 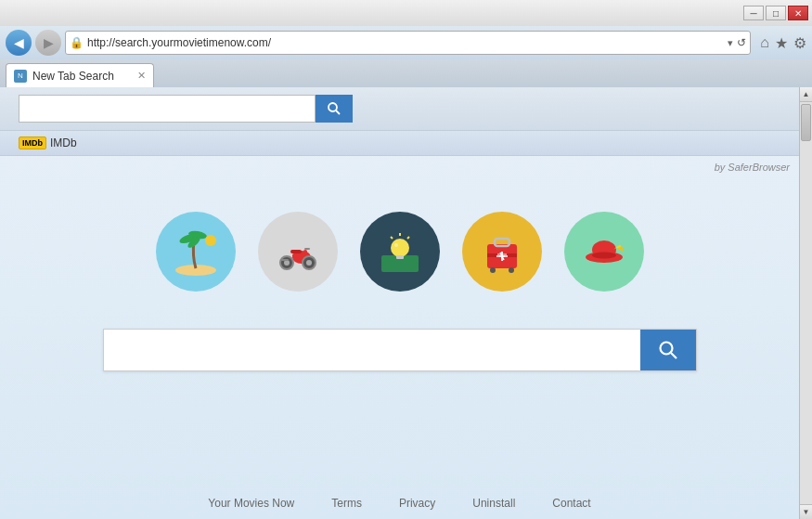 I want to click on forward-button: ▶, so click(x=48, y=43).